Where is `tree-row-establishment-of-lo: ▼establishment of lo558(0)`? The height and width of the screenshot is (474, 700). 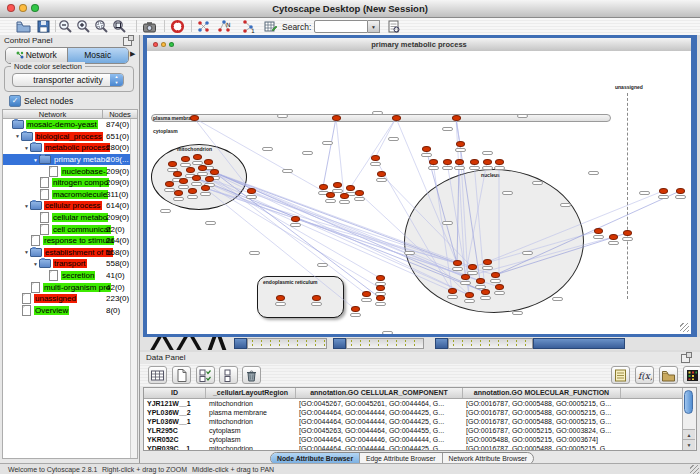
tree-row-establishment-of-lo: ▼establishment of lo558(0) is located at coordinates (70, 253).